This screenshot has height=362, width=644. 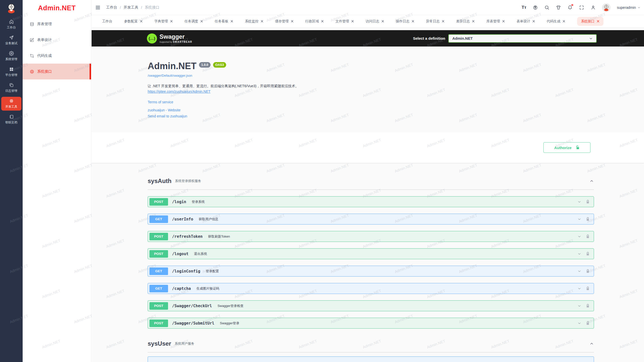 I want to click on tab: 行政区域, so click(x=314, y=21).